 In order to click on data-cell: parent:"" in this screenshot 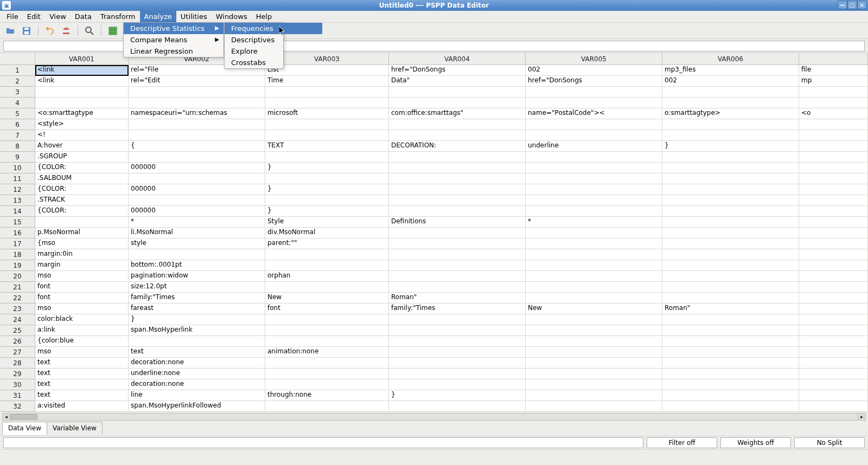, I will do `click(327, 244)`.